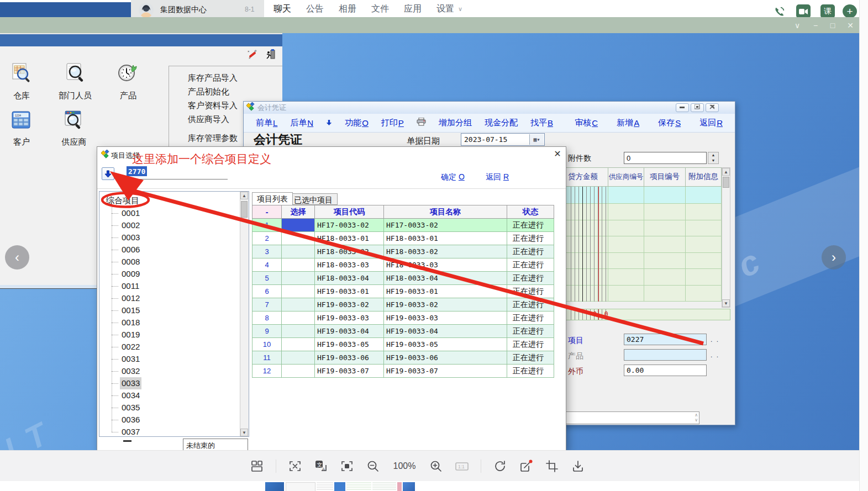 This screenshot has height=491, width=868. Describe the element at coordinates (665, 370) in the screenshot. I see `foreign-currency-input: 0.00` at that location.